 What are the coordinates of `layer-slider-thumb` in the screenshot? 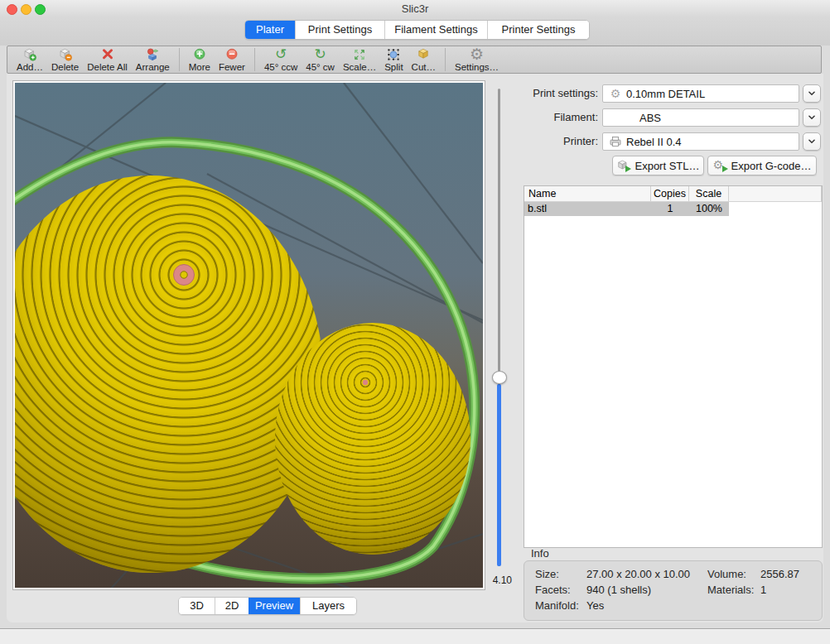 It's located at (499, 377).